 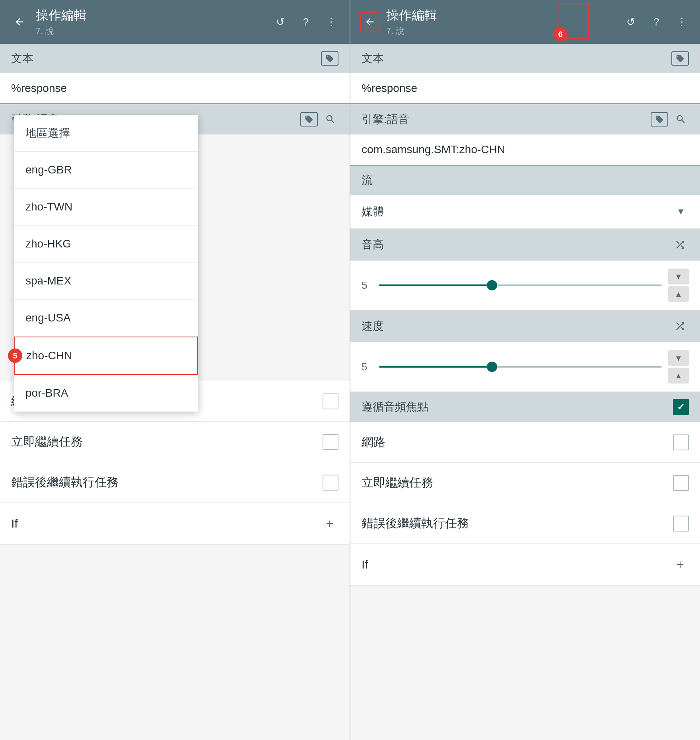 What do you see at coordinates (492, 367) in the screenshot?
I see `right-speed-slider-thumb` at bounding box center [492, 367].